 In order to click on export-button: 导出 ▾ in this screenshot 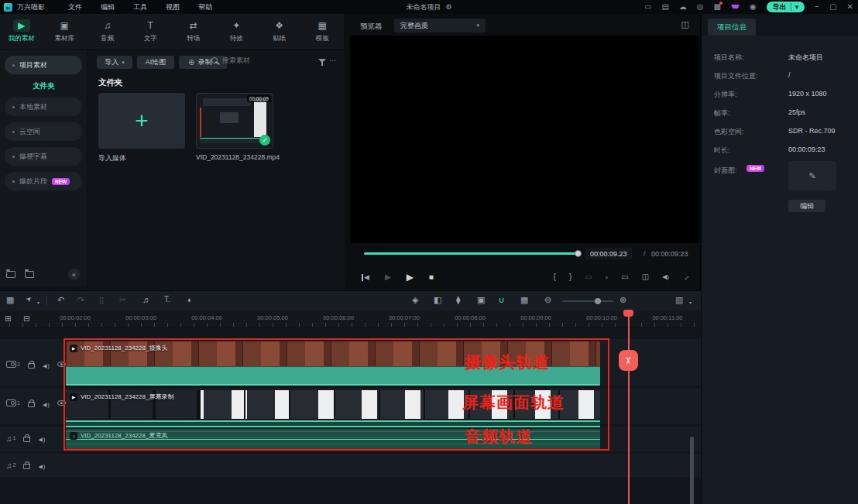, I will do `click(786, 7)`.